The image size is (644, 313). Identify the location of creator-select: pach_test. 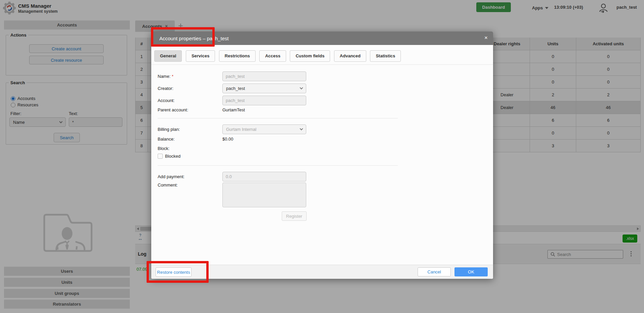
(264, 89).